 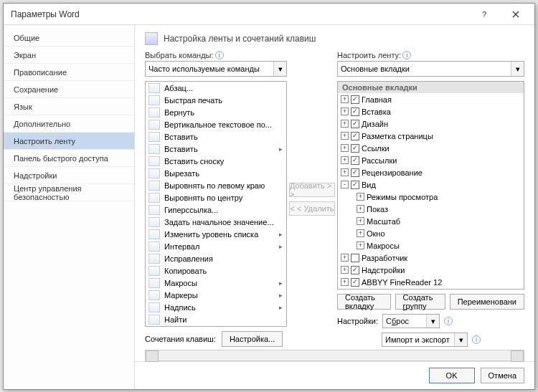 I want to click on new-tab-button: Создать вкладку, so click(x=364, y=302).